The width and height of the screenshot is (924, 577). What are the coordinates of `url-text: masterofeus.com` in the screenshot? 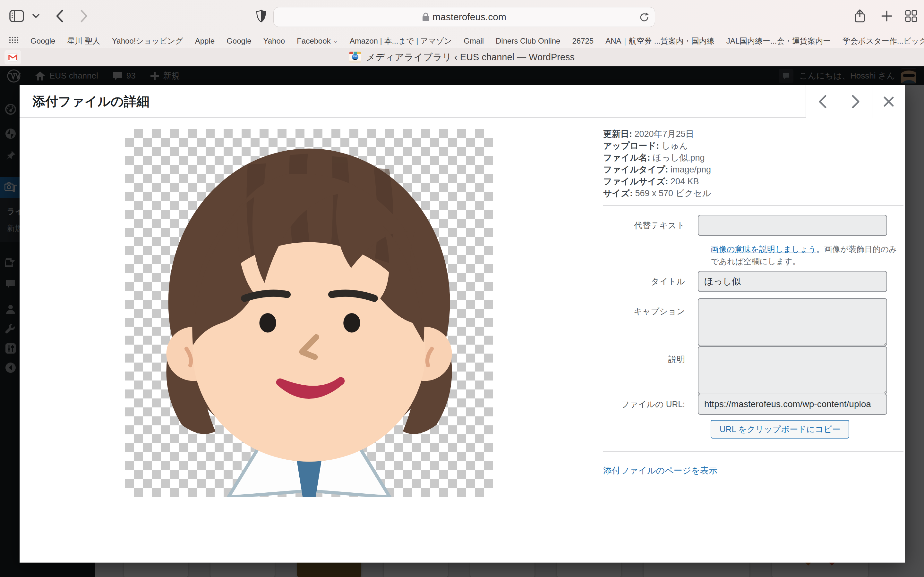 It's located at (470, 17).